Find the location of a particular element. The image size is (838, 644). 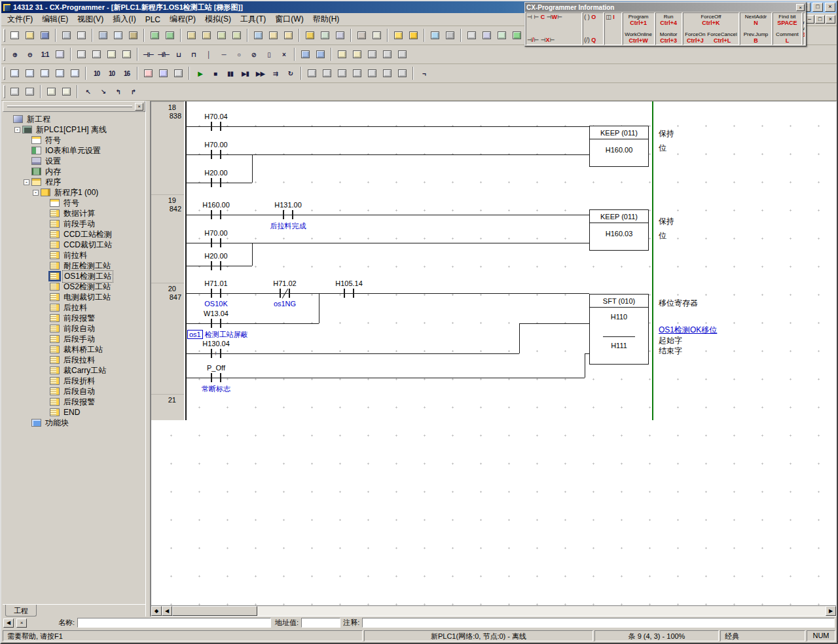

tree-item: OS1检测工站 is located at coordinates (74, 276).